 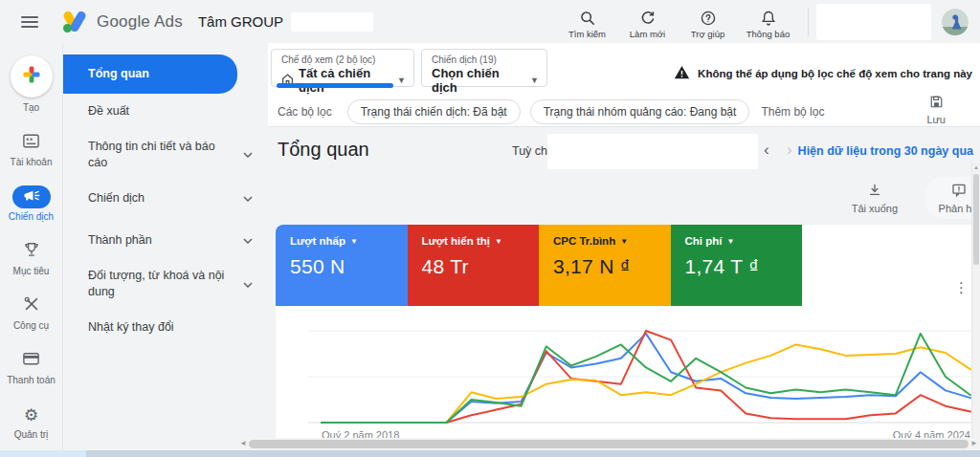 I want to click on header-panel: Chế độ xem (2 bộ lọc) Tất cả chiến dịch …, so click(x=624, y=85).